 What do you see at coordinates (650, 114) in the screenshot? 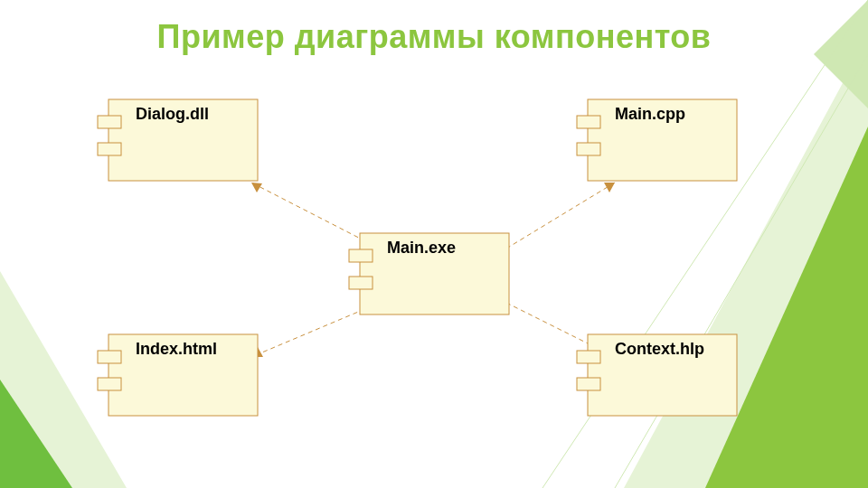
I see `component-label: Main.cpp` at bounding box center [650, 114].